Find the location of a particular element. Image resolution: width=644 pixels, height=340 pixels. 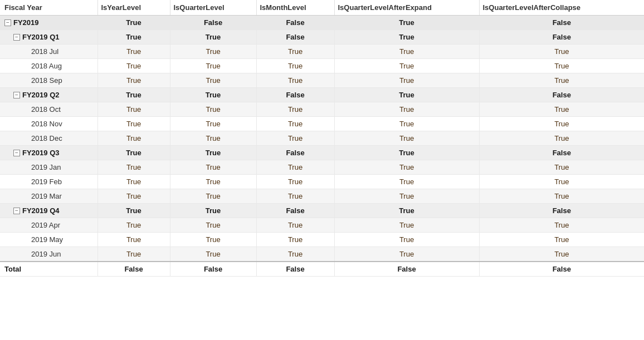

fiscal-year-cell: −FY2019 Q1 is located at coordinates (49, 37).